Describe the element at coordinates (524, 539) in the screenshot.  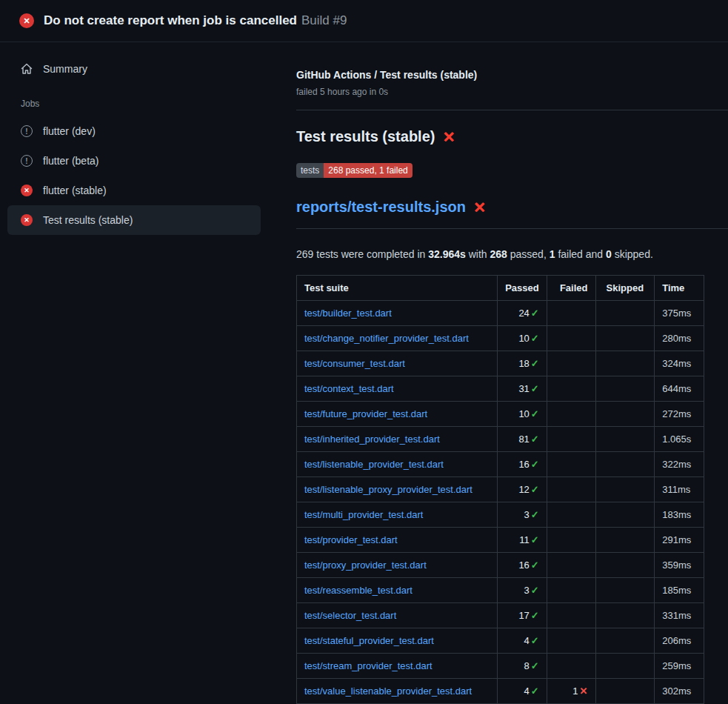
I see `passed-cell-count: 11` at that location.